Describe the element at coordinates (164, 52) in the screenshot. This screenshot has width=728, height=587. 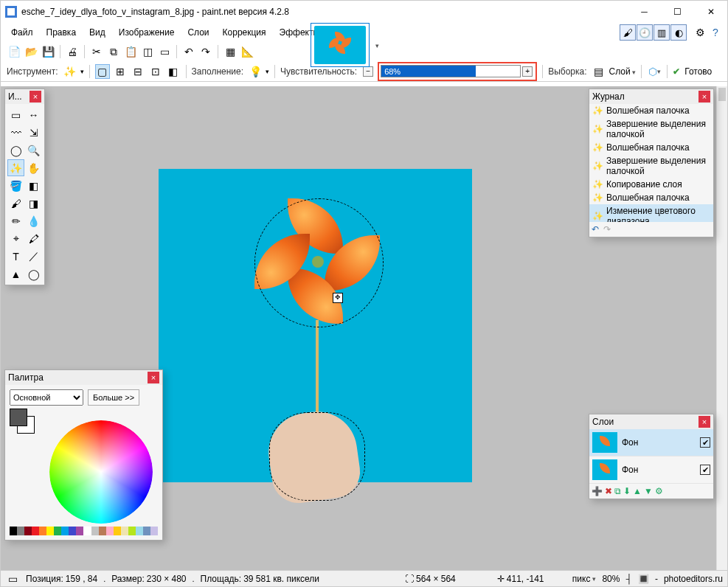
I see `deselect-icon: ▭` at that location.